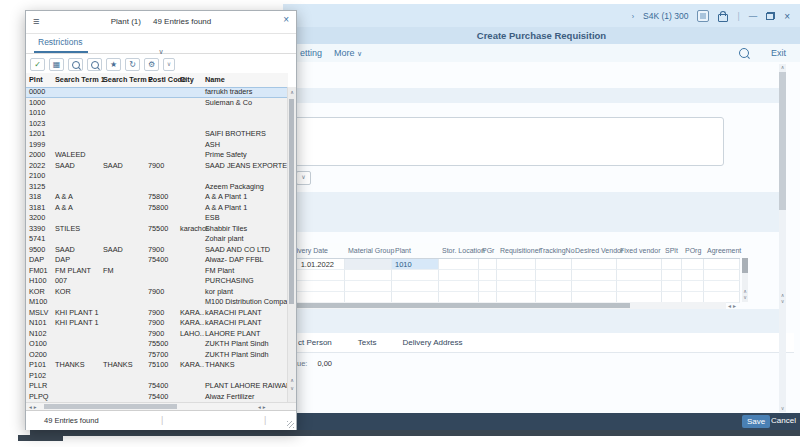 The height and width of the screenshot is (447, 800). Describe the element at coordinates (368, 342) in the screenshot. I see `tab-texts: Texts` at that location.